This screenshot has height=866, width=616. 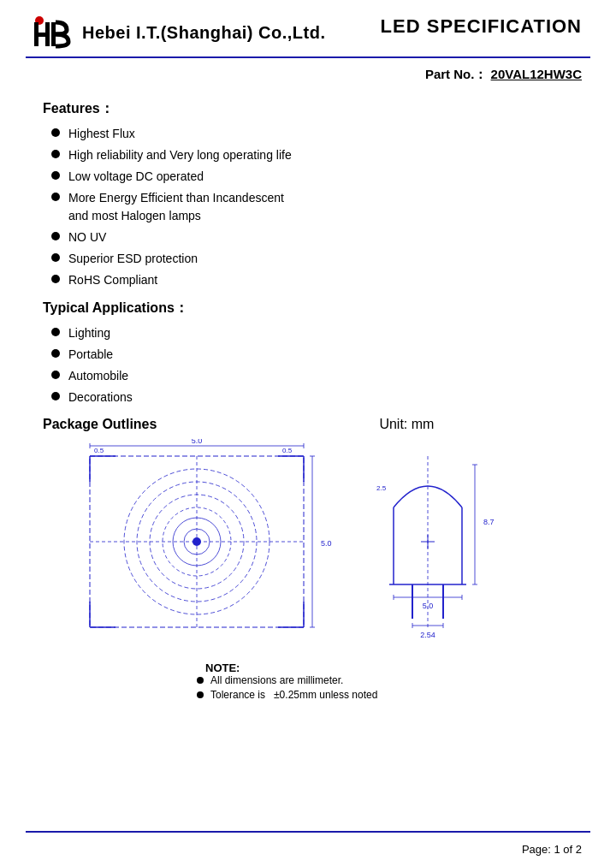 What do you see at coordinates (389, 680) in the screenshot?
I see `list-item: All dimensions are millimeter.` at bounding box center [389, 680].